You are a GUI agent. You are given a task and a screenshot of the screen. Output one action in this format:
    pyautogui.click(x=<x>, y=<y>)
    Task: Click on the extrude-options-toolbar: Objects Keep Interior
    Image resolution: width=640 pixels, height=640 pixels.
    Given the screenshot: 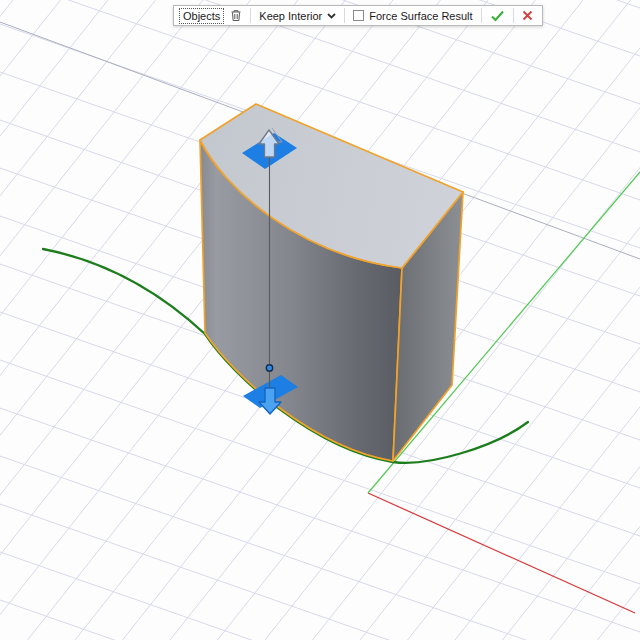 What is the action you would take?
    pyautogui.click(x=358, y=16)
    